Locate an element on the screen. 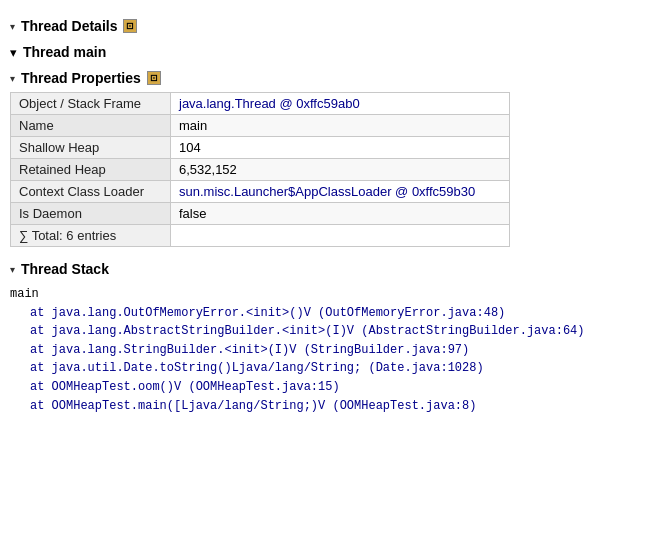 The width and height of the screenshot is (669, 542). prop-value-text: sun.misc.Launcher$AppClassLoader @ 0xffc… is located at coordinates (327, 192).